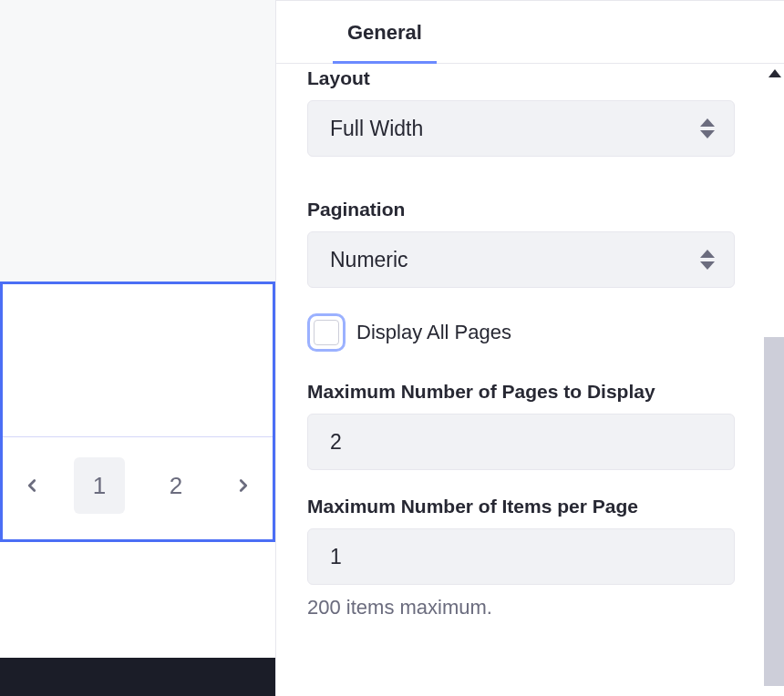  What do you see at coordinates (531, 33) in the screenshot?
I see `settings-tabs: General` at bounding box center [531, 33].